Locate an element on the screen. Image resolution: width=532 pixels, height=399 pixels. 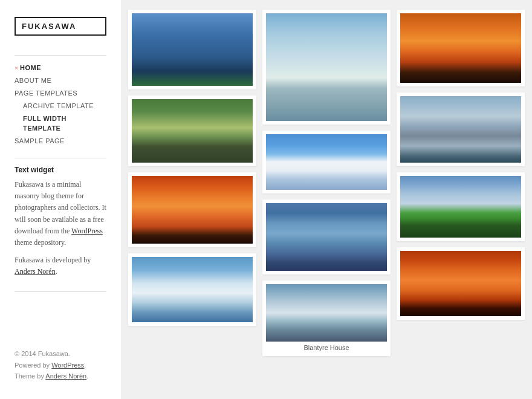
nav-item-page-templates: PAGE TEMPLATES is located at coordinates (60, 93).